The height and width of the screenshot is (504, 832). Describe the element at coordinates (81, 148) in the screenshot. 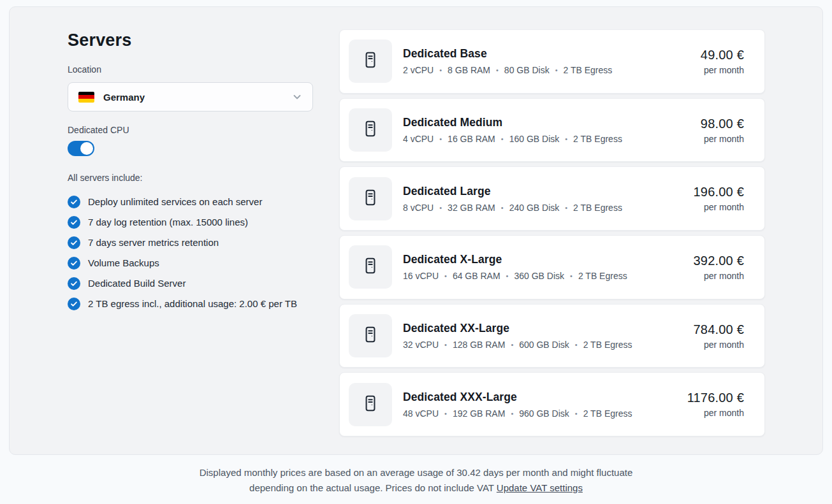

I see `dedicated-cpu-toggle` at that location.